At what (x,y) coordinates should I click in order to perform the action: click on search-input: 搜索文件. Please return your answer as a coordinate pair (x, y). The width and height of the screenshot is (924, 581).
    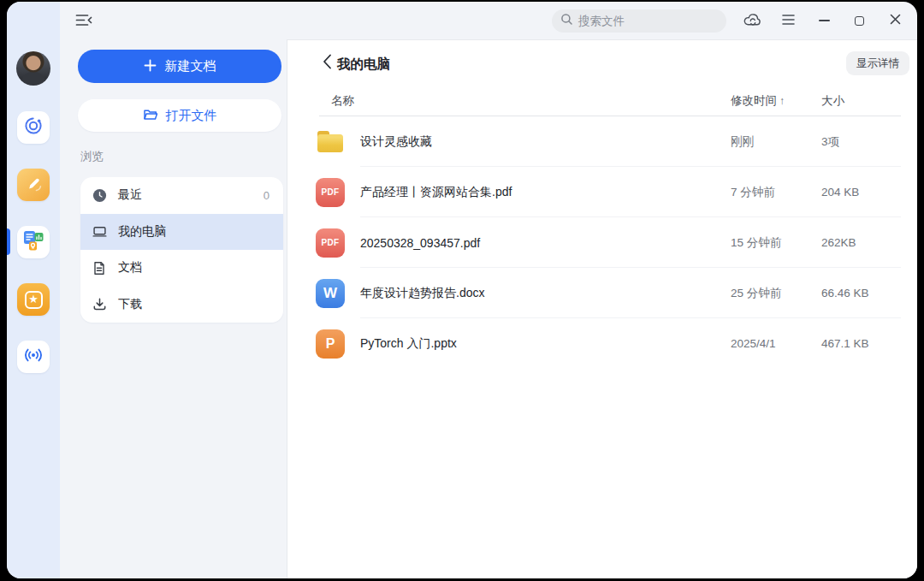
    Looking at the image, I should click on (639, 21).